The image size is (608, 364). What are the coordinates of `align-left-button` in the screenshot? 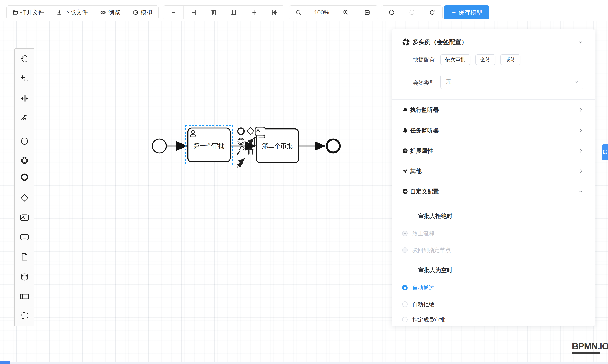 It's located at (173, 12).